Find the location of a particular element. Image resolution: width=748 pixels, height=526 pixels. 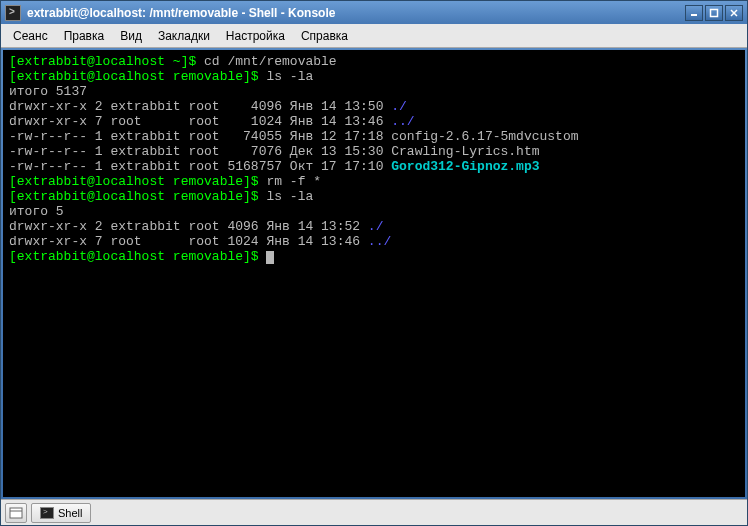

output-line: -rw-r--r-- 1 extrabbit root 7076 Дек 13 … is located at coordinates (274, 152).